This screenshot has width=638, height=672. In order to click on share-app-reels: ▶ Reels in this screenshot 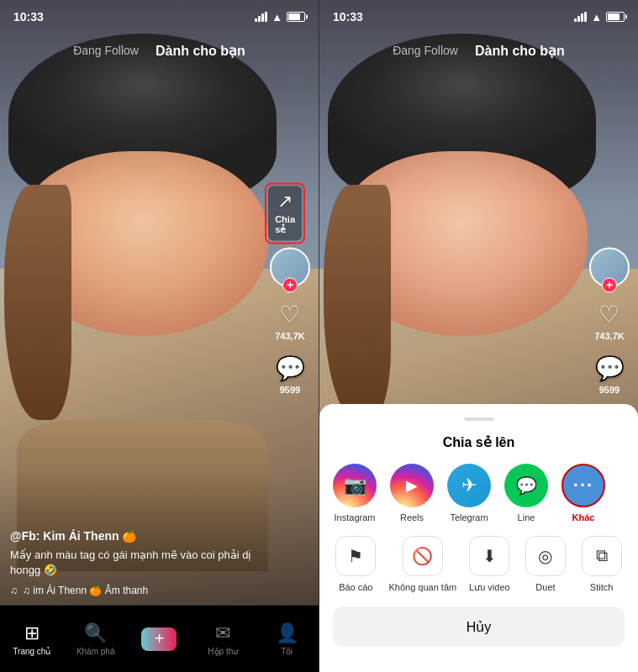, I will do `click(412, 493)`.